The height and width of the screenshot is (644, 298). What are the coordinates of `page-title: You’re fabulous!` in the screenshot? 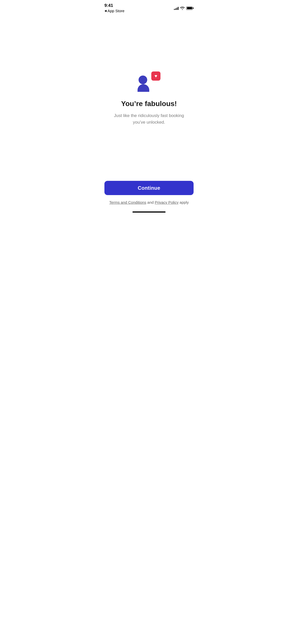 It's located at (149, 104).